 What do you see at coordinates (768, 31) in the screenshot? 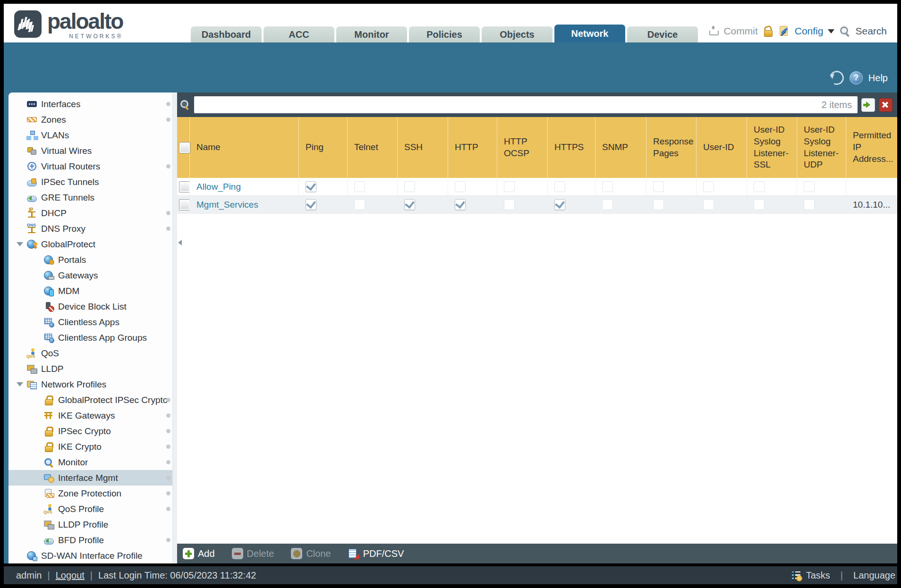
I see `lock-icon` at bounding box center [768, 31].